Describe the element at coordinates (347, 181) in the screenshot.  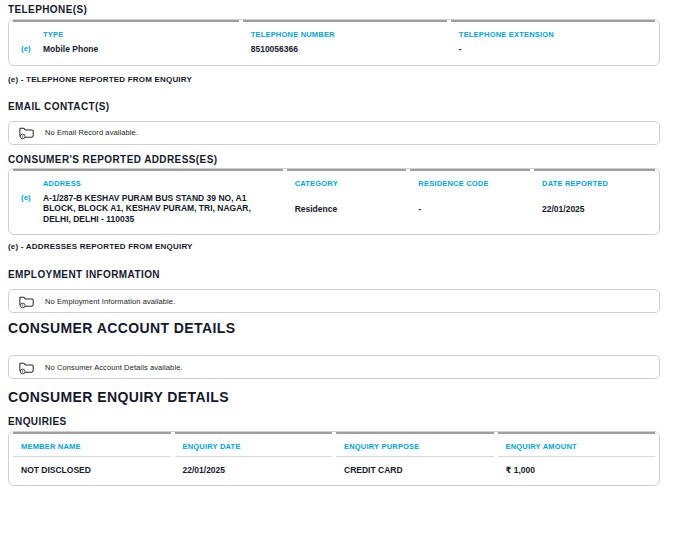
I see `col-header-category: CATEGORY` at that location.